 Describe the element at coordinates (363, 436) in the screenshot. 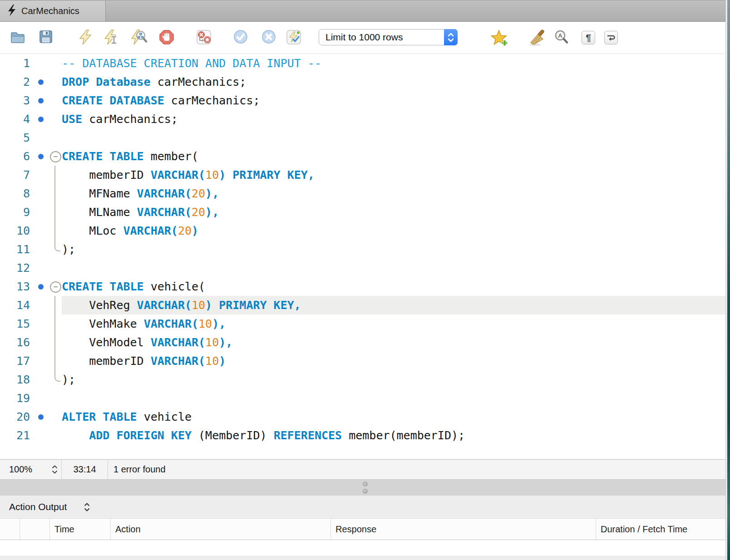

I see `code-line: 21 ADD FOREIGN KEY (MemberID) REFERENCES…` at that location.